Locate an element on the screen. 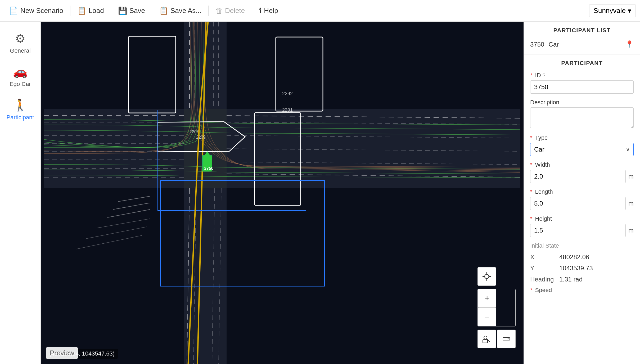 The height and width of the screenshot is (364, 640). participant-list-type: Car is located at coordinates (554, 44).